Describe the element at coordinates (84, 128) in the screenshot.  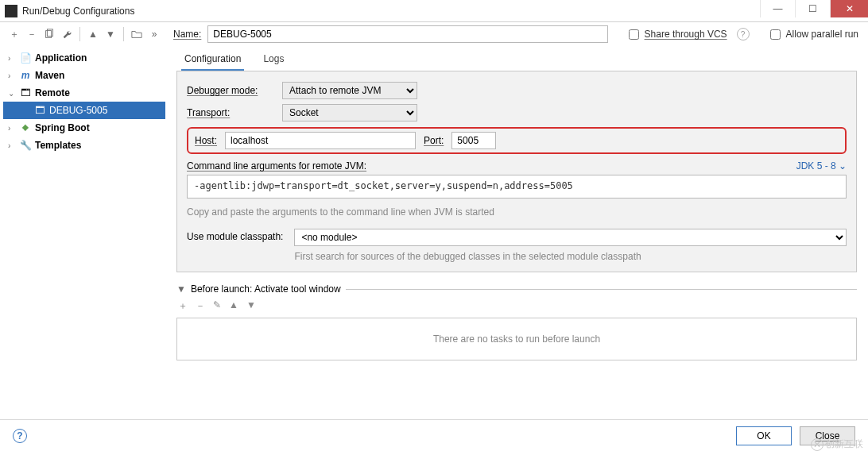
I see `tree-item-spring-boot: ›⯁Spring Boot` at that location.